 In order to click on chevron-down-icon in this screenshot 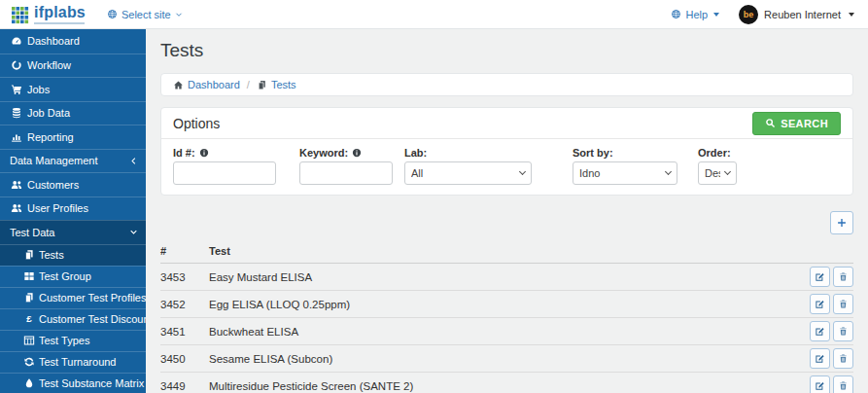, I will do `click(179, 15)`.